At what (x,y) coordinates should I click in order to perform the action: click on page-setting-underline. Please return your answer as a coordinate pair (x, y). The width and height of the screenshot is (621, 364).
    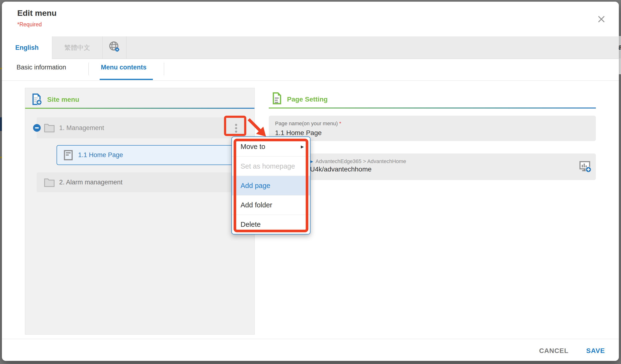
    Looking at the image, I should click on (432, 108).